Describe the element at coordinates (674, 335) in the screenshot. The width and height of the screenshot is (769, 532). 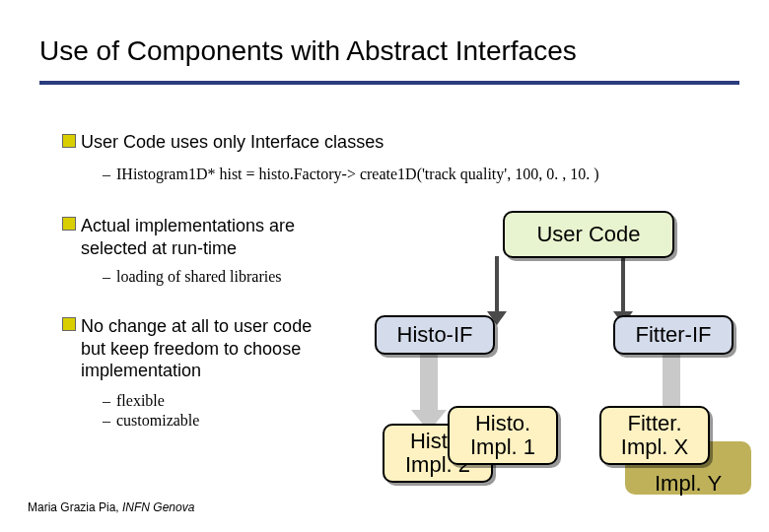
I see `box-label: Fitter-IF` at that location.